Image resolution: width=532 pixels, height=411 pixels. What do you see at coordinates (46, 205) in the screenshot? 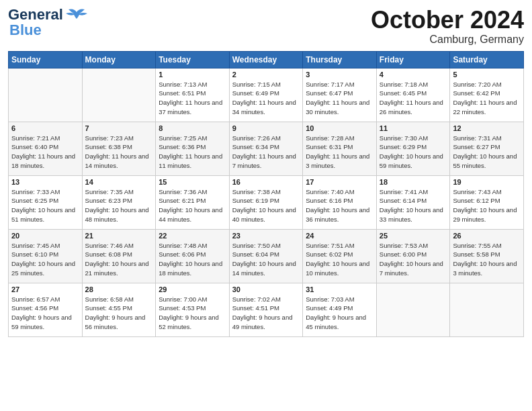
I see `day-info: Sunrise: 7:33 AM Sunset: 6:25 PM Dayligh…` at bounding box center [46, 205].